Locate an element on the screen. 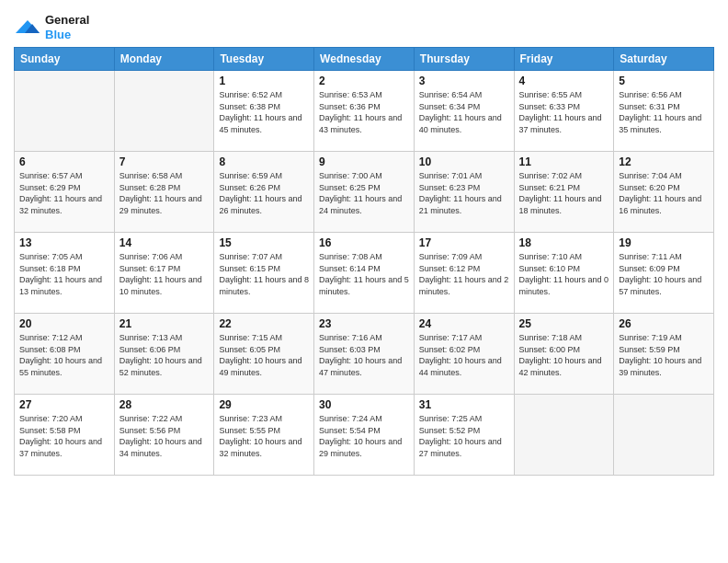 The width and height of the screenshot is (728, 563). calendar-cell: 6Sunrise: 6:57 AMSunset: 6:29 PMDaylight… is located at coordinates (64, 192).